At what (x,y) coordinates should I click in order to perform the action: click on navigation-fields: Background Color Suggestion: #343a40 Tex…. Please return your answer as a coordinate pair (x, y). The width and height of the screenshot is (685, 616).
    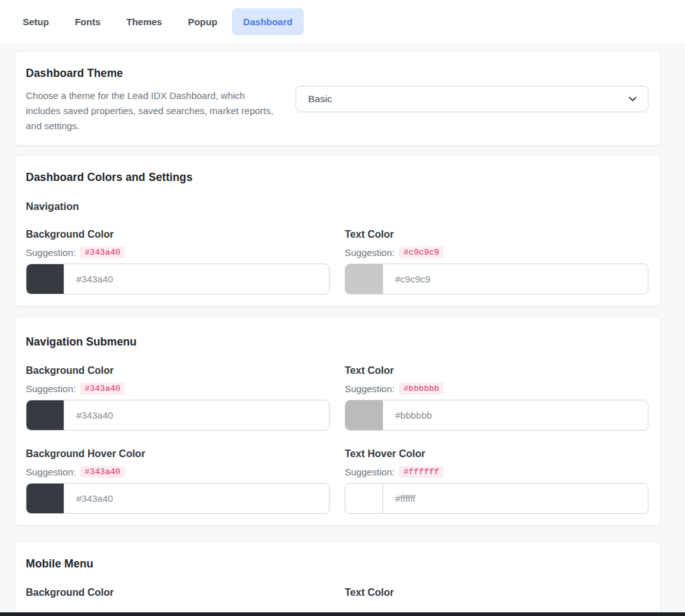
    Looking at the image, I should click on (337, 262).